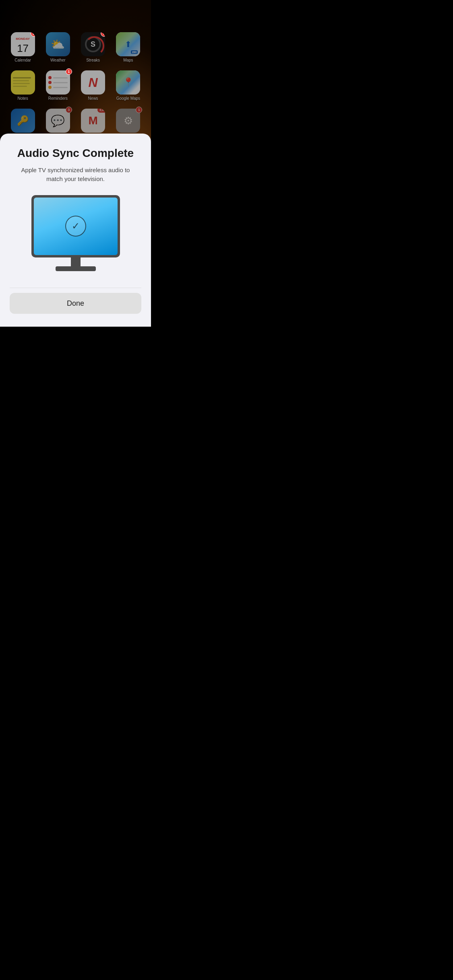 This screenshot has width=453, height=980. Describe the element at coordinates (76, 226) in the screenshot. I see `tv-body: ✓` at that location.